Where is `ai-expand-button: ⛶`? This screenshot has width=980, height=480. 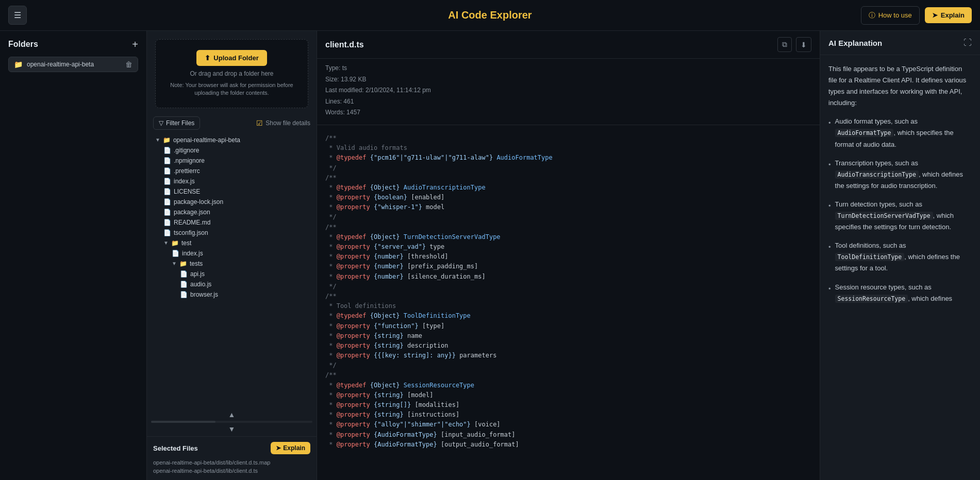 ai-expand-button: ⛶ is located at coordinates (968, 43).